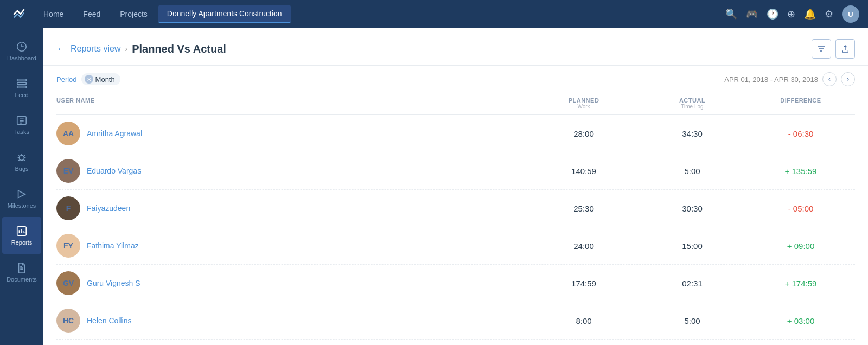 The height and width of the screenshot is (345, 868). I want to click on user-name-link: Guru Vignesh S, so click(114, 283).